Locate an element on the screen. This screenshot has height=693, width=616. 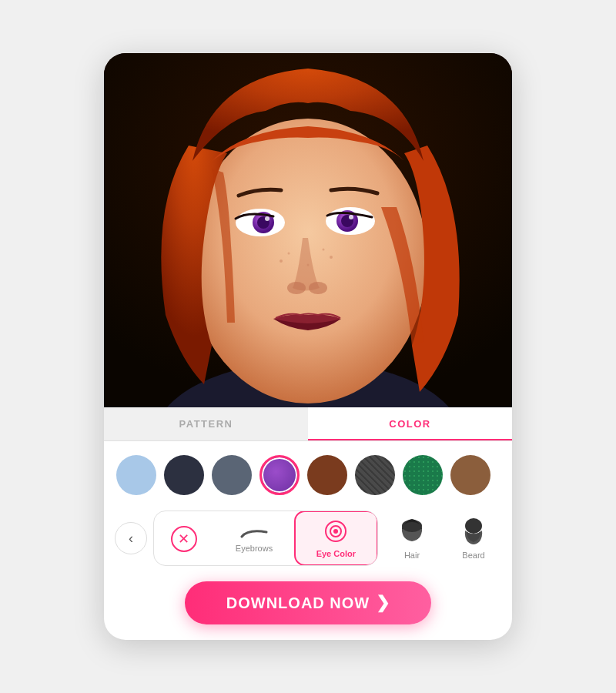
eyebrows-label: Eyebrows is located at coordinates (254, 548).